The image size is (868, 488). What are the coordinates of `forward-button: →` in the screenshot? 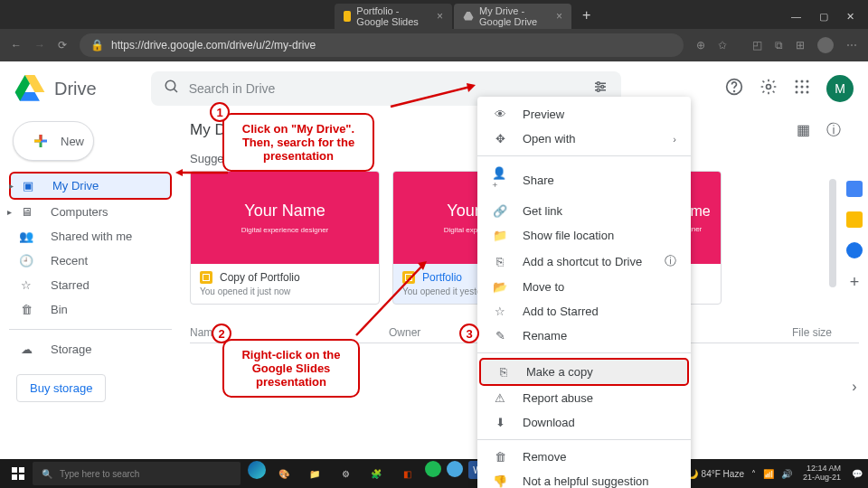 It's located at (40, 45).